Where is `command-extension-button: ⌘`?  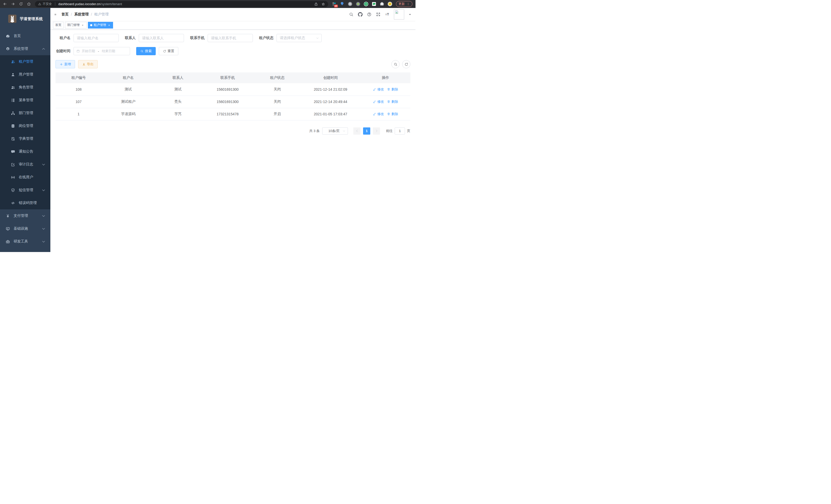
command-extension-button: ⌘ is located at coordinates (350, 4).